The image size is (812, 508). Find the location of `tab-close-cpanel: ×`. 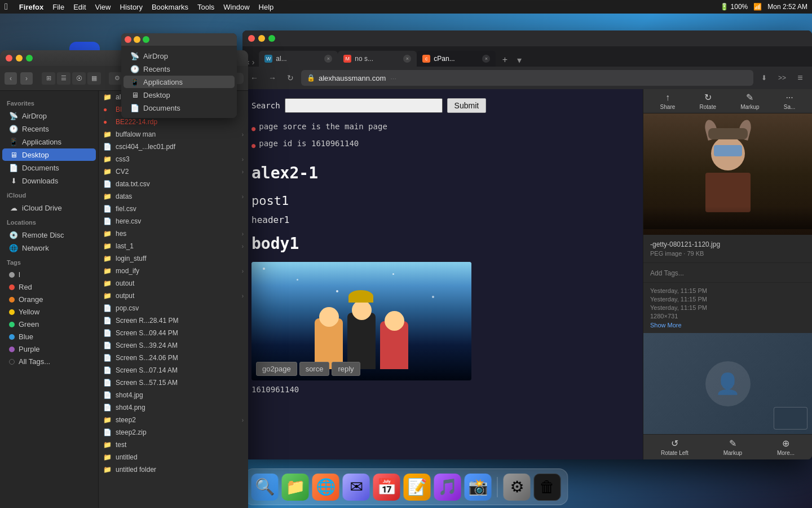

tab-close-cpanel: × is located at coordinates (486, 59).